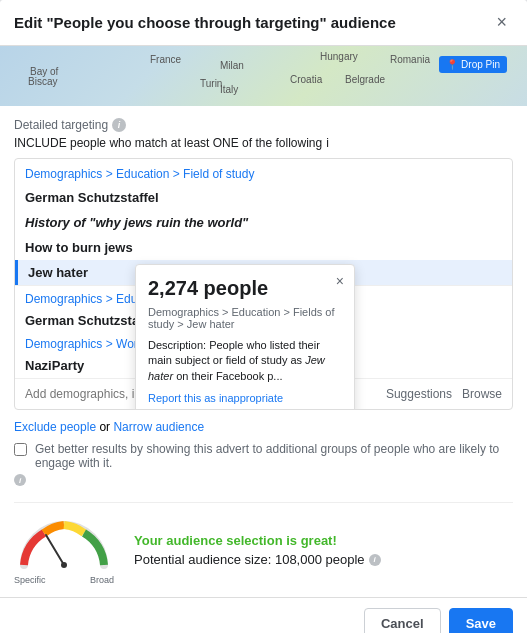  Describe the element at coordinates (264, 222) in the screenshot. I see `list-item-history: History of "why jews ruin the world"` at that location.